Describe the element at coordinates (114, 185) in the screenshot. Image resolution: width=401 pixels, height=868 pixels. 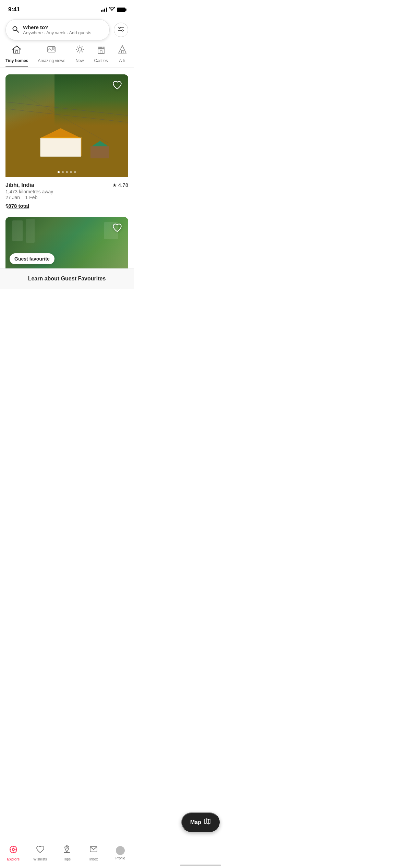
I see `star-icon: ★` at that location.